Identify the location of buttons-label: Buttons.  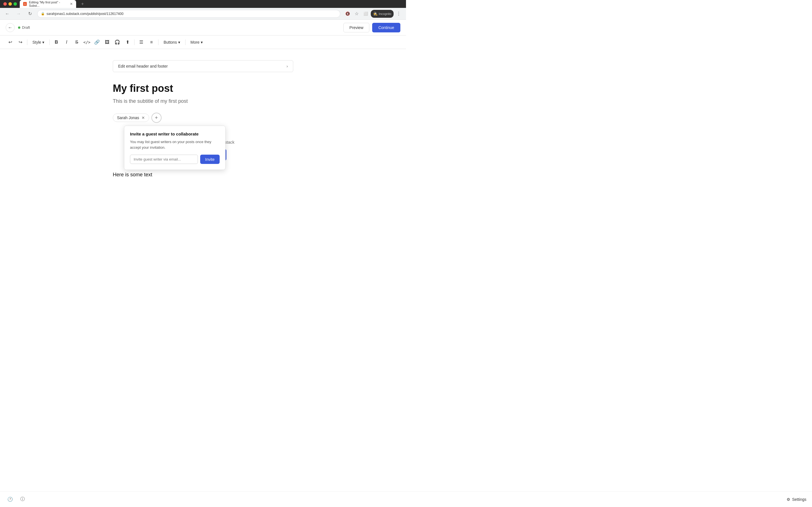
(170, 42).